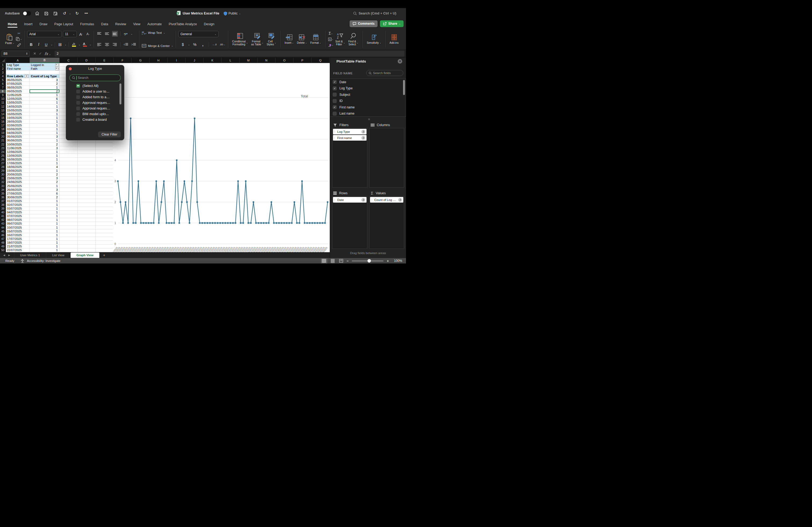  Describe the element at coordinates (18, 239) in the screenshot. I see `cell-A47: 17/07/2025` at that location.